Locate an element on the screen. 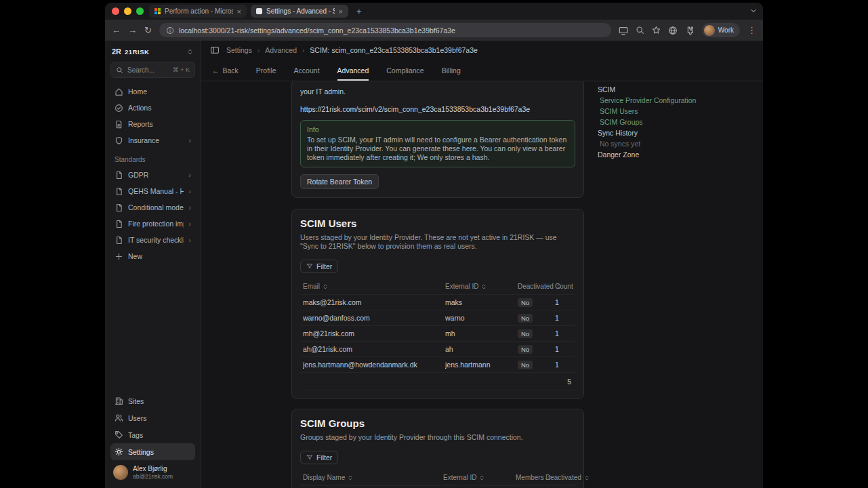 The height and width of the screenshot is (488, 868). shield-icon is located at coordinates (119, 141).